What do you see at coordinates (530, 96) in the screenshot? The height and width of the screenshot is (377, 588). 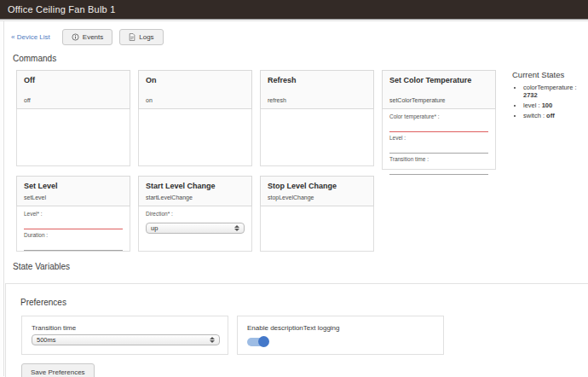 I see `state-value: 2732` at bounding box center [530, 96].